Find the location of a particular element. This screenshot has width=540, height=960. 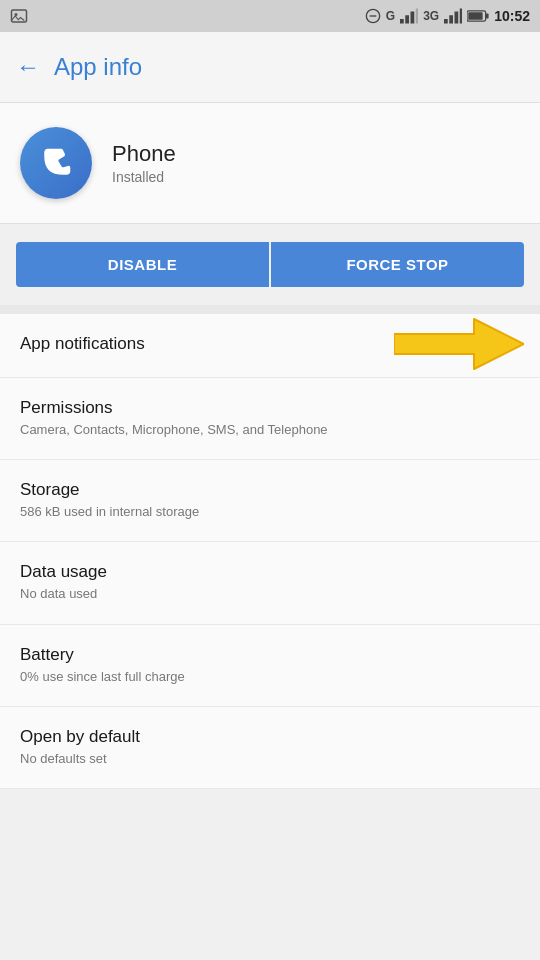

data-usage-subtitle: No data used is located at coordinates (270, 594).